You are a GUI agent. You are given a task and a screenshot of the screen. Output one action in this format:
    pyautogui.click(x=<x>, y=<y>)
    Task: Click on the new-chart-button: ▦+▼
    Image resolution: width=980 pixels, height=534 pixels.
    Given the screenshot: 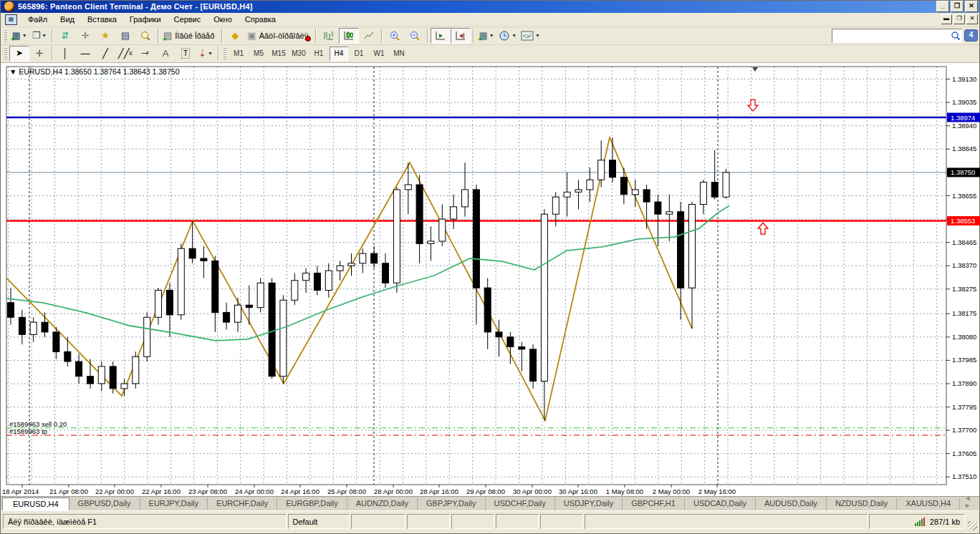 What is the action you would take?
    pyautogui.click(x=19, y=36)
    